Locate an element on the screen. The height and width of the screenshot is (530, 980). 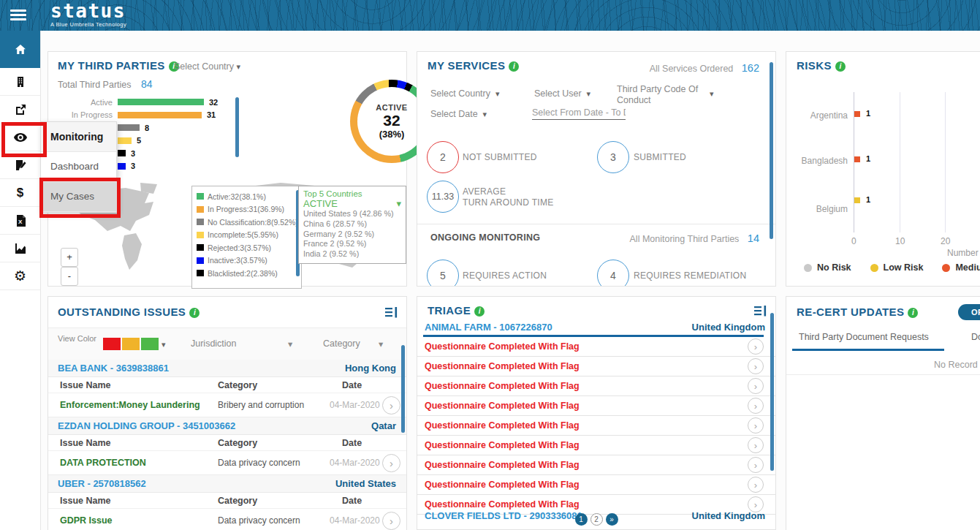
sidebar-item-share is located at coordinates (20, 110).